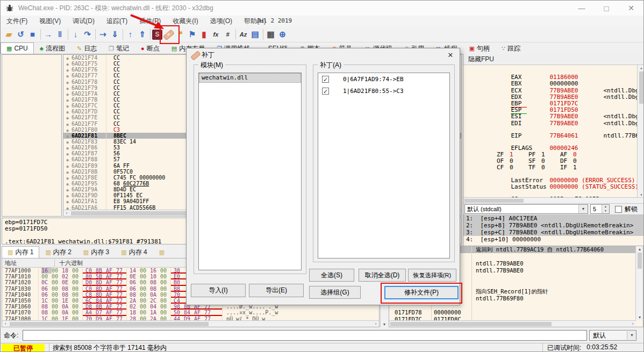 Image resolution: width=644 pixels, height=352 pixels. What do you see at coordinates (516, 313) in the screenshot?
I see `stack-row: 0171FD78 00000000` at bounding box center [516, 313].